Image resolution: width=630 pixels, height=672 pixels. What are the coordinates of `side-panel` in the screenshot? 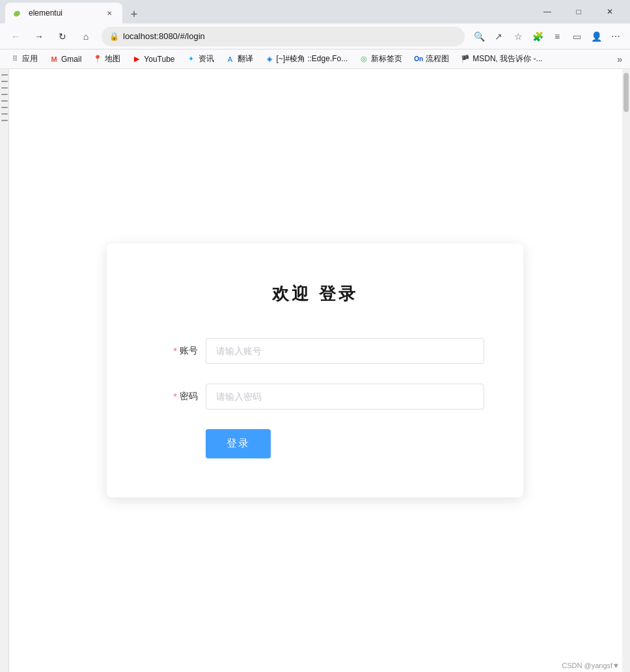 It's located at (5, 371).